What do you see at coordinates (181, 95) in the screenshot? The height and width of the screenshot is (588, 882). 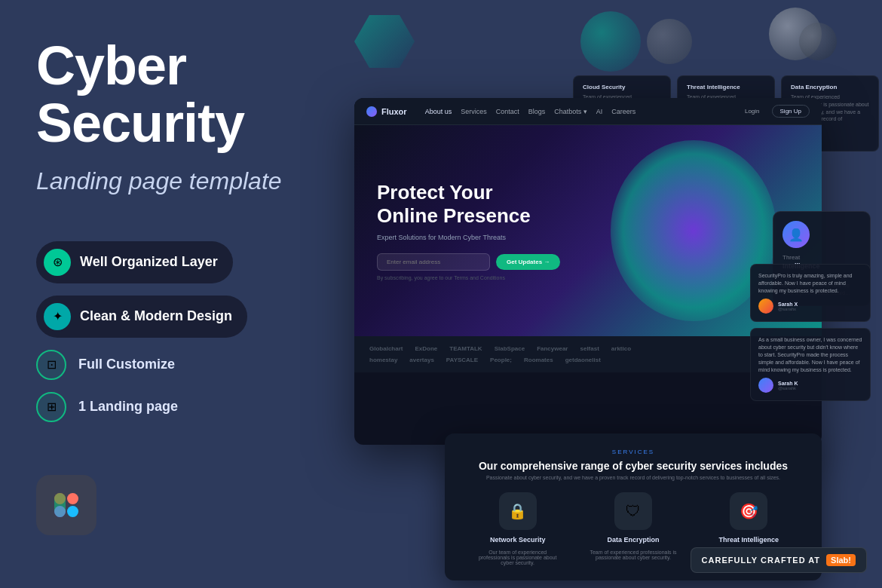 I see `main-title: Cyber Security` at bounding box center [181, 95].